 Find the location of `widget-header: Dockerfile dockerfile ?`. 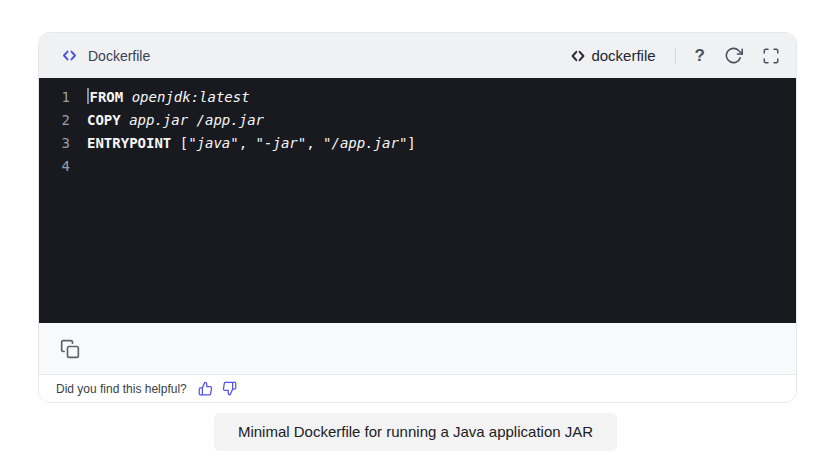

widget-header: Dockerfile dockerfile ? is located at coordinates (418, 56).